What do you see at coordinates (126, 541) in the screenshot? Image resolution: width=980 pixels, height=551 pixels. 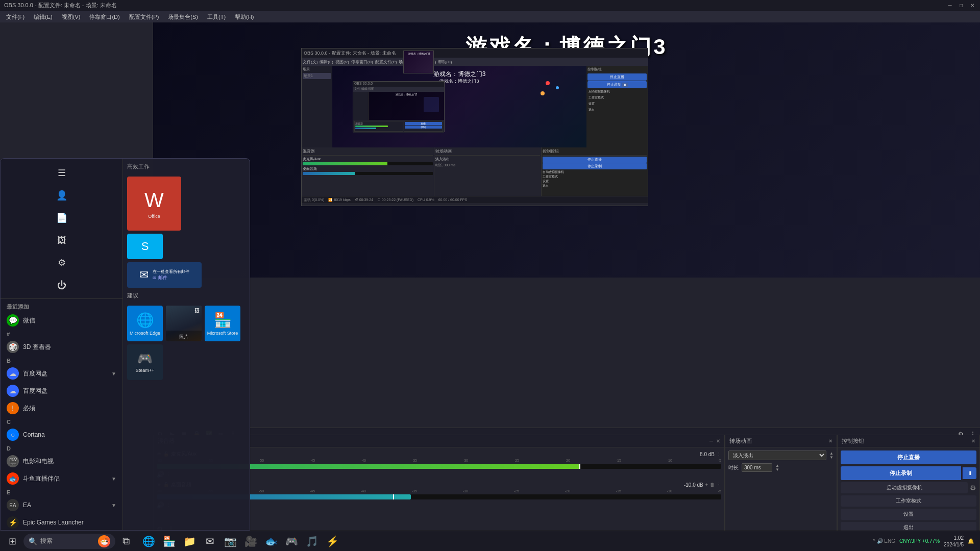 I see `task-view-button: ⧉` at bounding box center [126, 541].